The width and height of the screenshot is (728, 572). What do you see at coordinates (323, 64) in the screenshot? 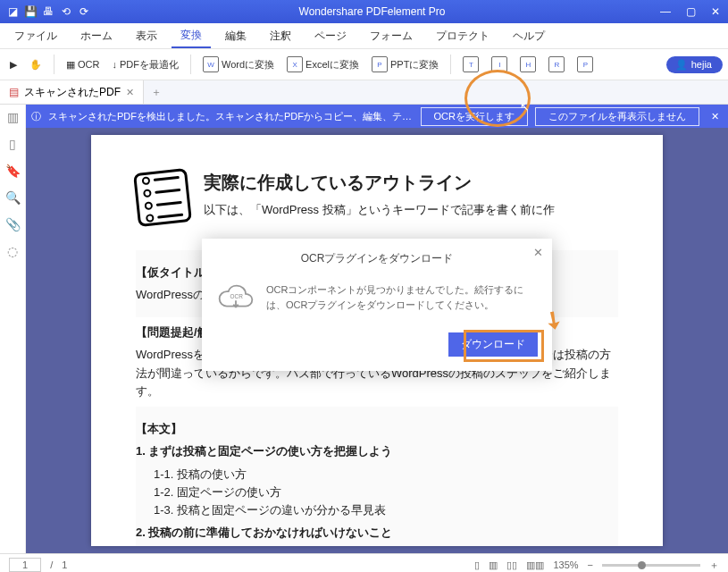
I see `to-excel-button: X Excelに変換` at bounding box center [323, 64].